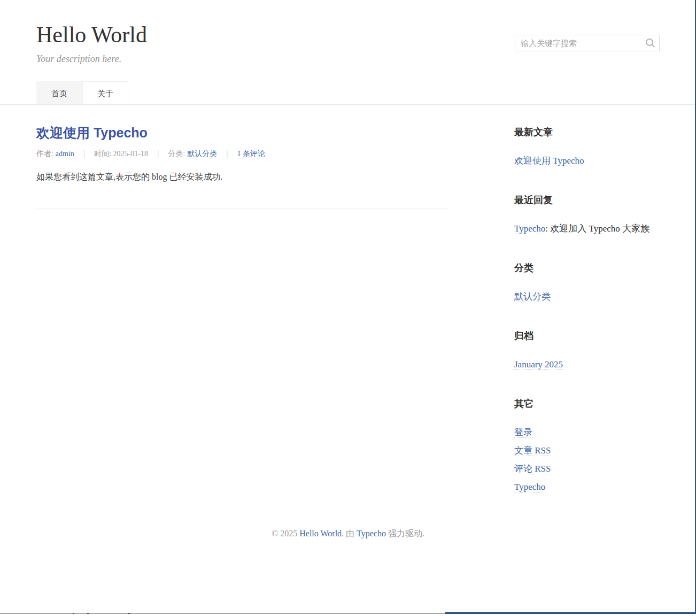  What do you see at coordinates (587, 43) in the screenshot?
I see `search-input` at bounding box center [587, 43].